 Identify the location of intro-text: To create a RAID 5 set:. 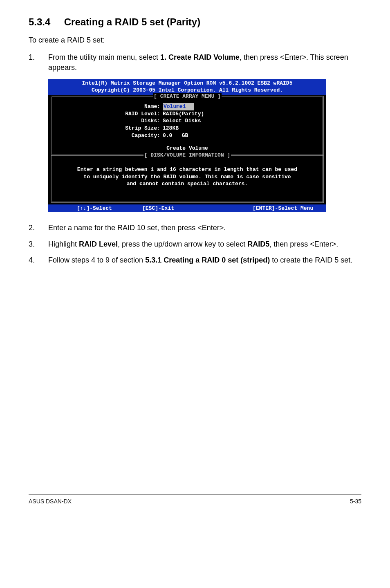
(195, 40).